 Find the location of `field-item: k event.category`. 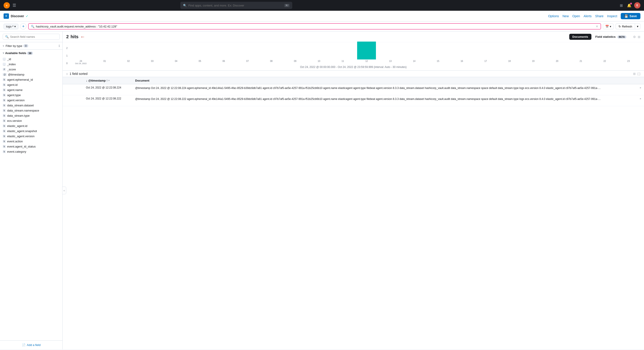

field-item: k event.category is located at coordinates (31, 152).